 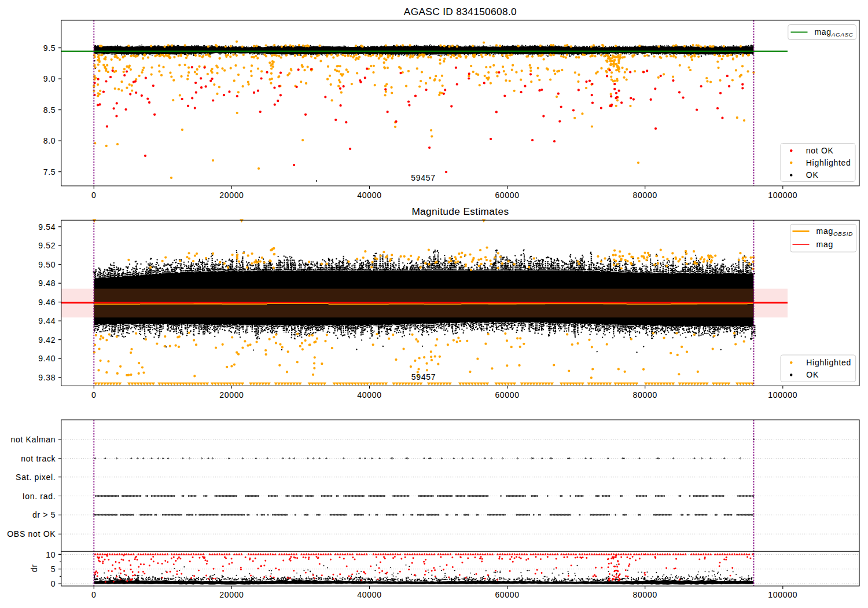 I want to click on svg-text: 10, so click(x=51, y=555).